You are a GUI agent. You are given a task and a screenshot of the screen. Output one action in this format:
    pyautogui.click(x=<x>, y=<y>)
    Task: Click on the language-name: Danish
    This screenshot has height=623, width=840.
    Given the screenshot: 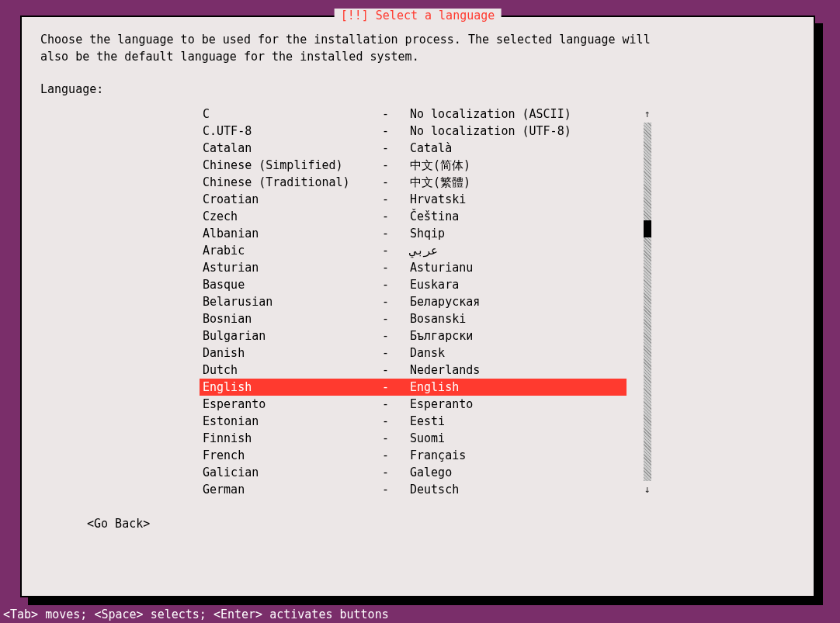 What is the action you would take?
    pyautogui.click(x=290, y=353)
    